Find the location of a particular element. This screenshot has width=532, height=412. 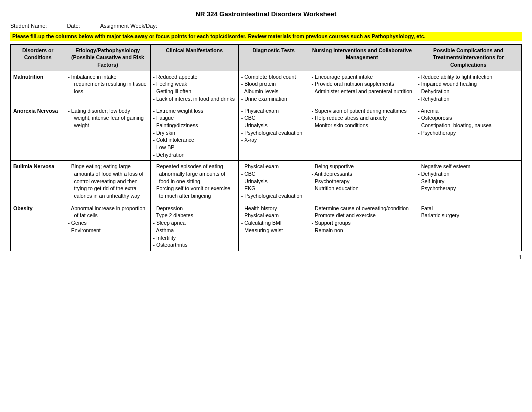

list-item: Administer enteral and parenteral nutrit… is located at coordinates (362, 91).